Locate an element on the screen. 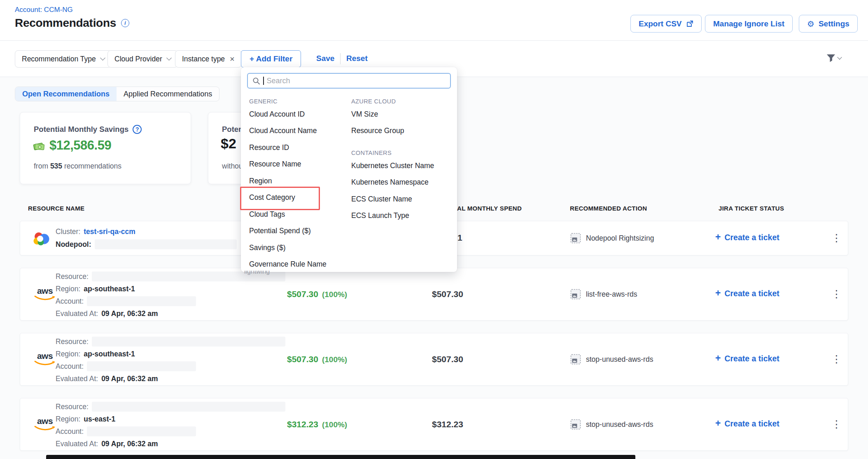 The height and width of the screenshot is (459, 868). filter-option-cost-category: Cost Category is located at coordinates (301, 198).